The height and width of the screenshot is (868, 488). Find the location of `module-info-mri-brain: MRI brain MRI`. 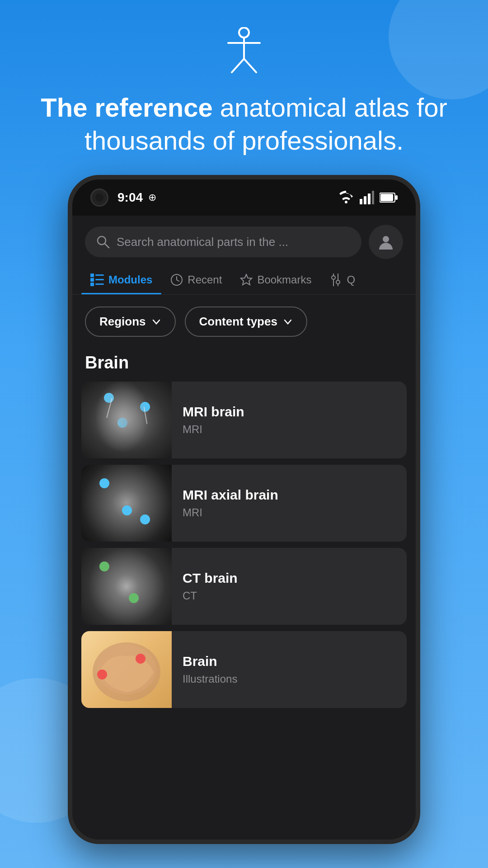

module-info-mri-brain: MRI brain MRI is located at coordinates (289, 420).